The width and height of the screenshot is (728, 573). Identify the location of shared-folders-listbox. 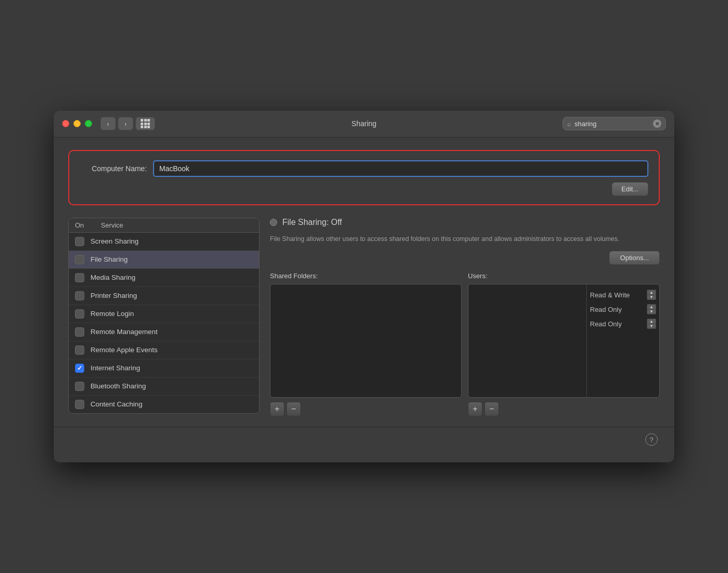
(366, 341).